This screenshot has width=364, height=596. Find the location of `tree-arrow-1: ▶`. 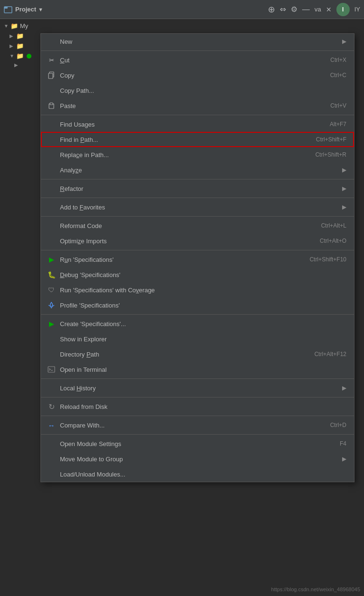

tree-arrow-1: ▶ is located at coordinates (12, 36).